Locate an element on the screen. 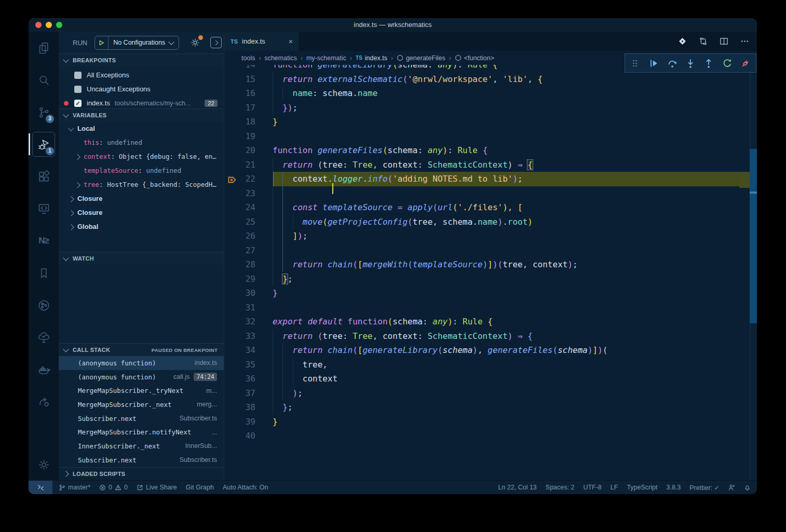 This screenshot has height=532, width=786. code-line: 22 context.logger.info('adding NOTES.md … is located at coordinates (491, 179).